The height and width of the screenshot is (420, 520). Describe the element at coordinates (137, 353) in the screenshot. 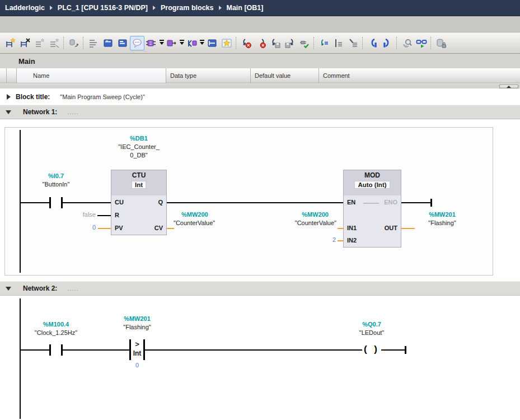

I see `comparator-type: Int` at that location.